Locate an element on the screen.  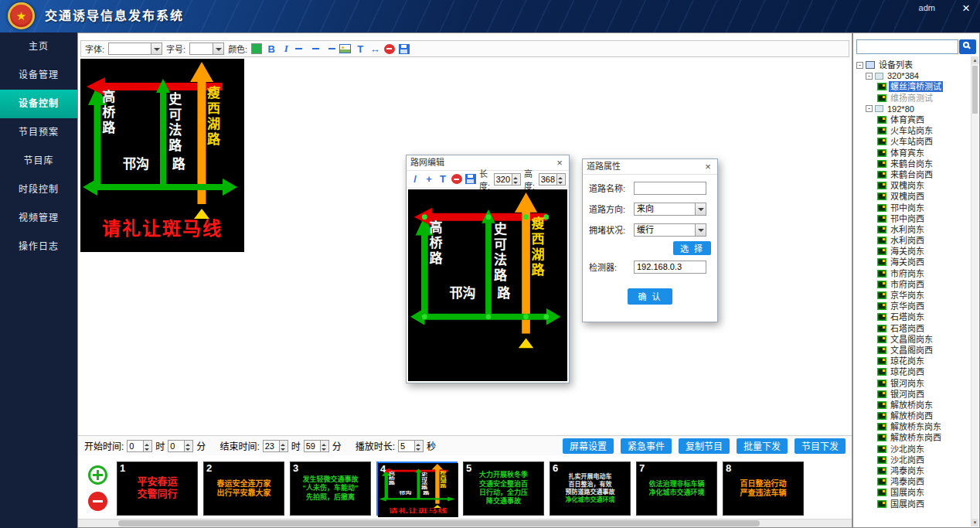
device-item: 火车站岗西 is located at coordinates (912, 141).